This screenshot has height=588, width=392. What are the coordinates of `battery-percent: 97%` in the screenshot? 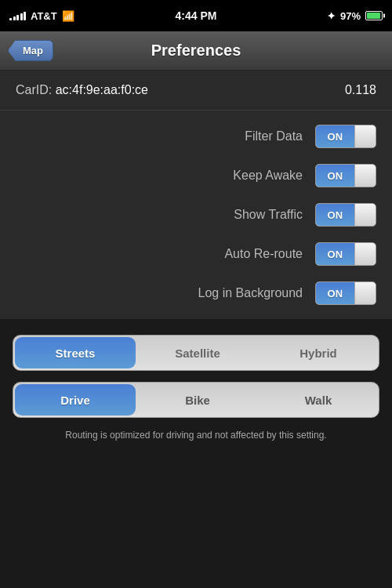 It's located at (350, 16).